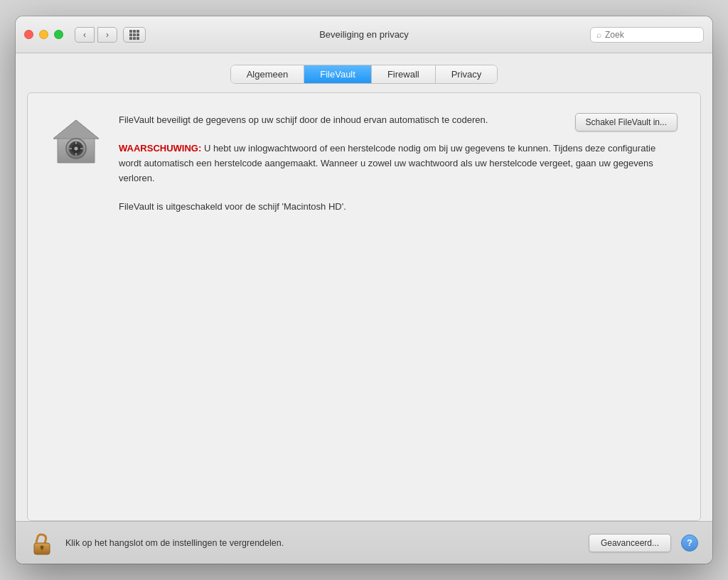  Describe the element at coordinates (630, 543) in the screenshot. I see `advanced-button: Geavanceerd...` at that location.